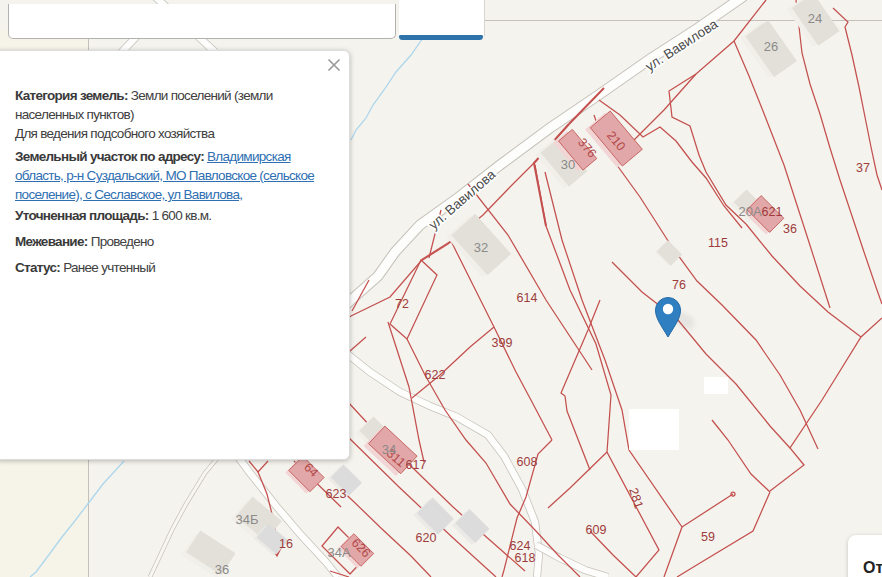 This screenshot has height=577, width=882. Describe the element at coordinates (772, 212) in the screenshot. I see `svg-text: 621` at that location.